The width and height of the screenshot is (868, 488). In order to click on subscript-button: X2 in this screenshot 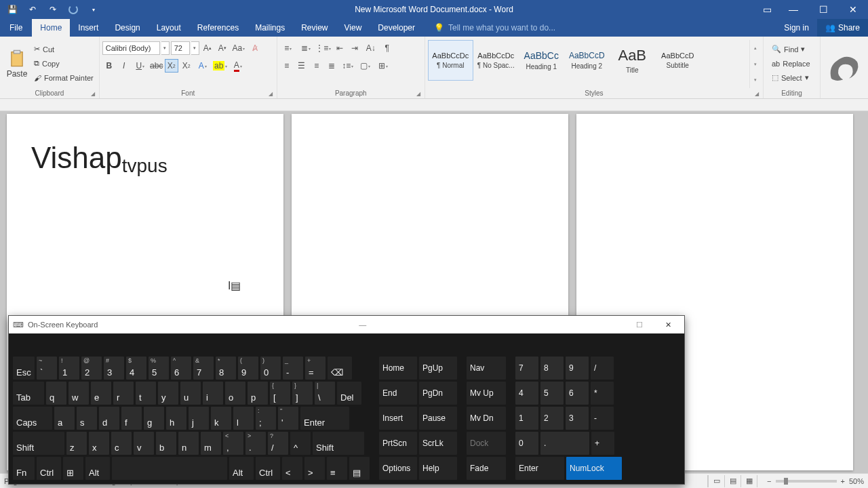, I will do `click(172, 66)`.